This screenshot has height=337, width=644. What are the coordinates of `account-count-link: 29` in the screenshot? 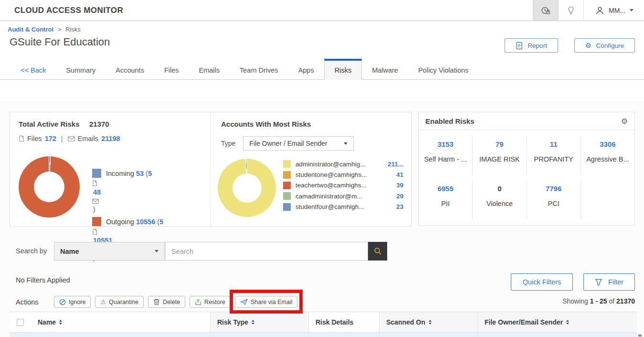 It's located at (400, 196).